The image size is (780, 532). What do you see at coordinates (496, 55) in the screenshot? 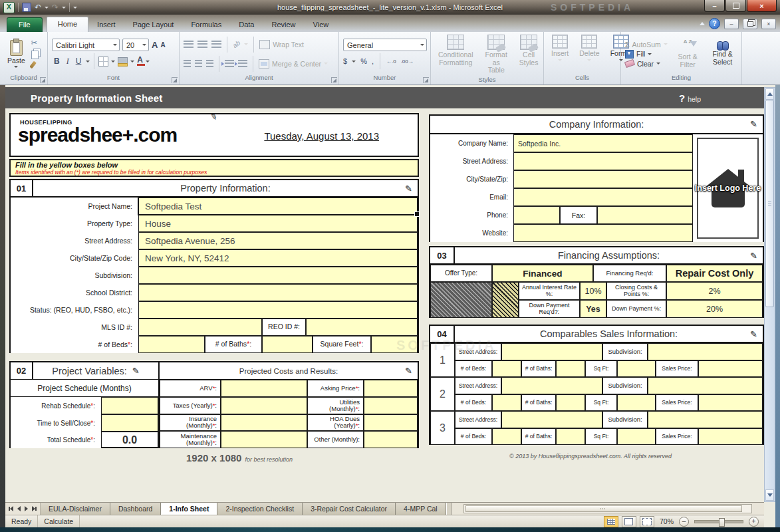
I see `format-as-table-button: Format as Table` at bounding box center [496, 55].